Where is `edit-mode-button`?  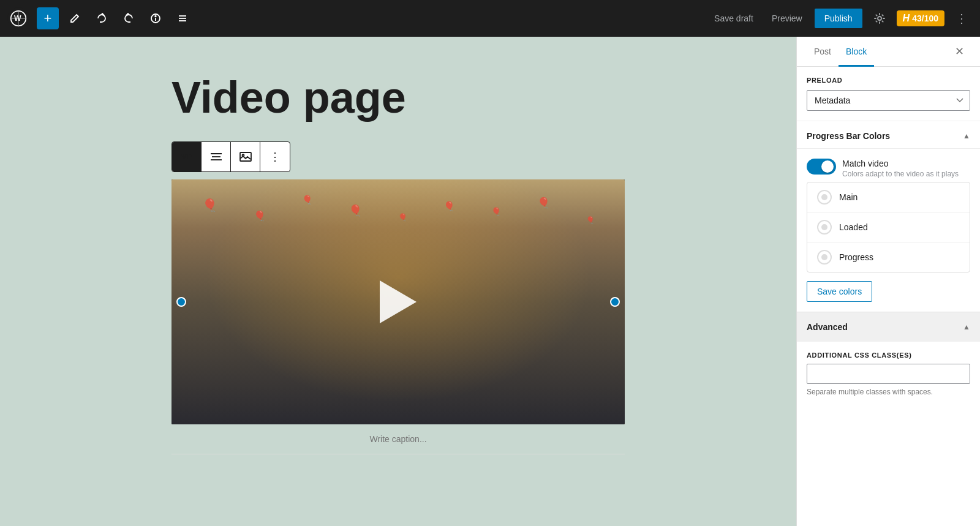 edit-mode-button is located at coordinates (75, 18).